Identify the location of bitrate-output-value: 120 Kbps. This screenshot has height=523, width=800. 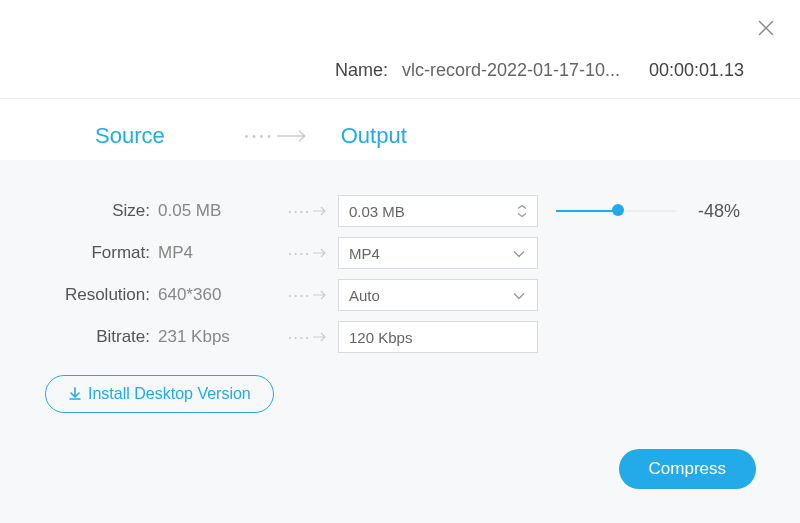
(380, 338).